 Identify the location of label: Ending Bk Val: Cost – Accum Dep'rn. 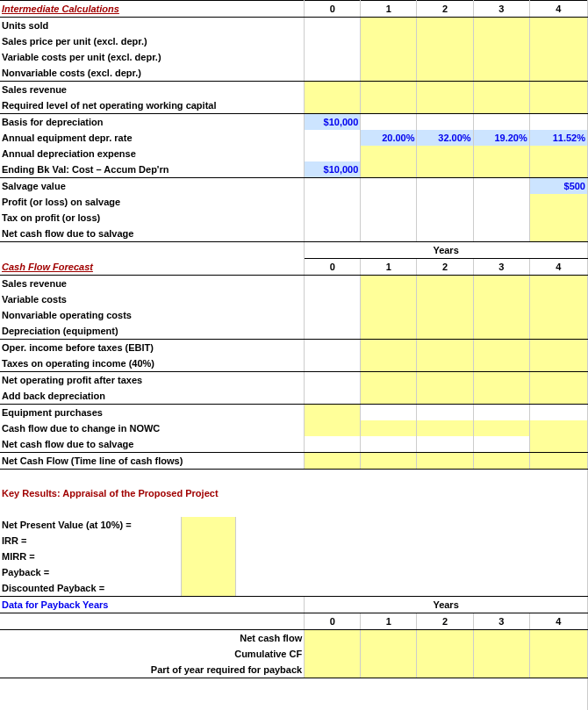
(153, 170).